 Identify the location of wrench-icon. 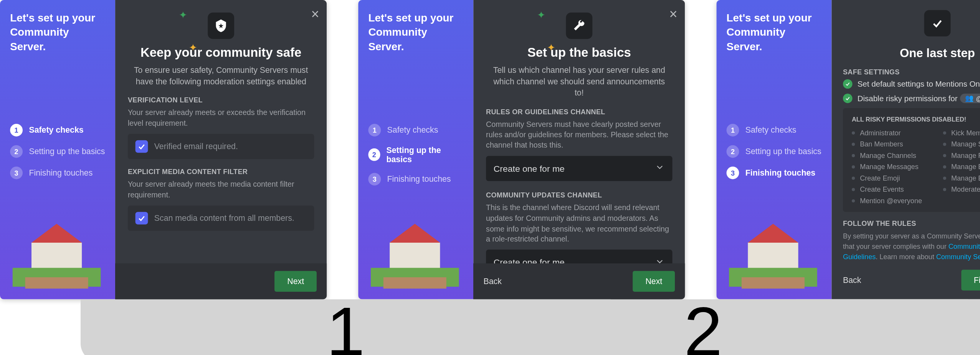
(579, 26).